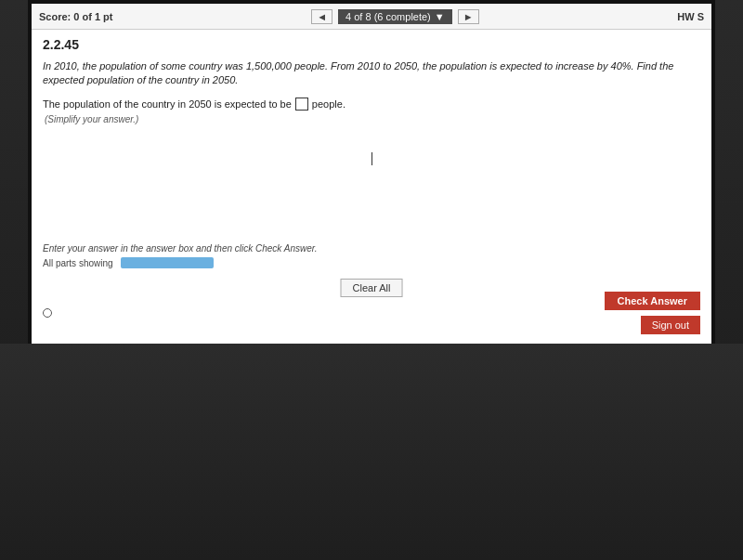 This screenshot has width=743, height=560. What do you see at coordinates (396, 17) in the screenshot?
I see `progress-button: 4 of 8 (6 complete) ▼` at bounding box center [396, 17].